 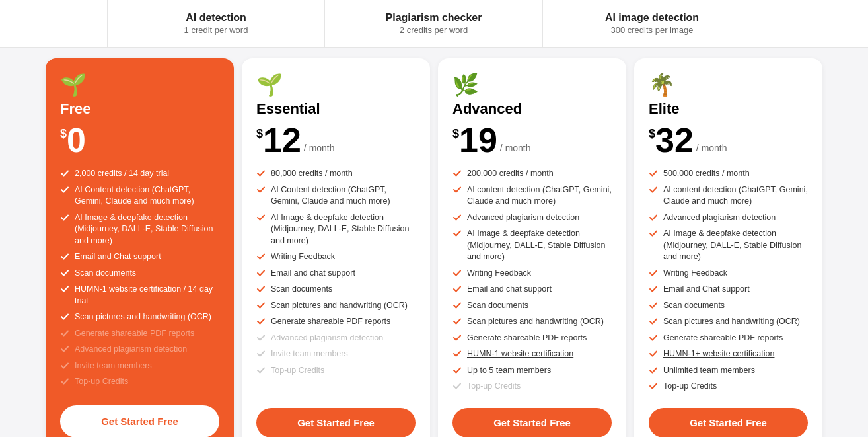 What do you see at coordinates (532, 283) in the screenshot?
I see `features-list: 200,000 credits / month AI content detec…` at bounding box center [532, 283].